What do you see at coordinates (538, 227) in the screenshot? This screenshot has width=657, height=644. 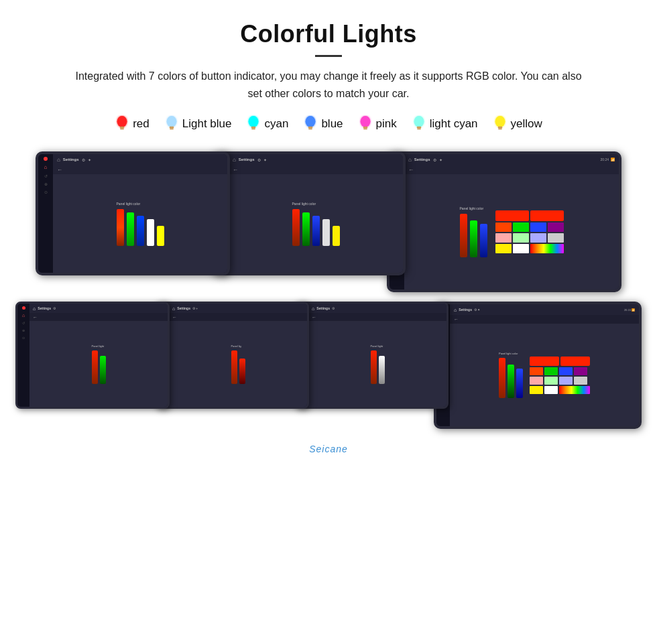 I see `p-blue` at bounding box center [538, 227].